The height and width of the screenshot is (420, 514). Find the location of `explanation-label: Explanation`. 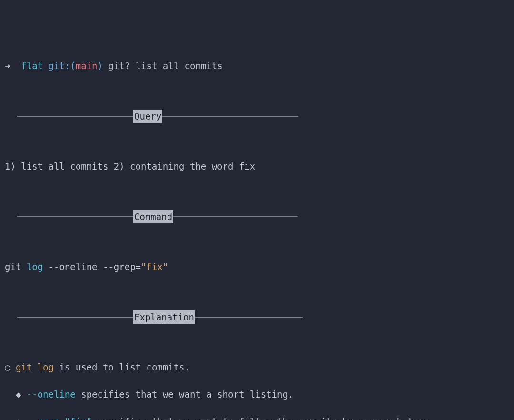

explanation-label: Explanation is located at coordinates (164, 317).